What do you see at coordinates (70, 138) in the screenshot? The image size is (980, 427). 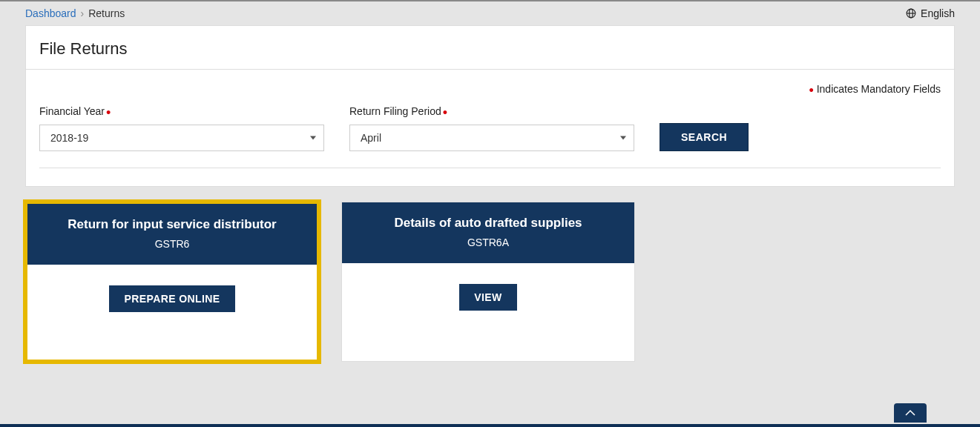 I see `financial-year-value: 2018-19` at bounding box center [70, 138].